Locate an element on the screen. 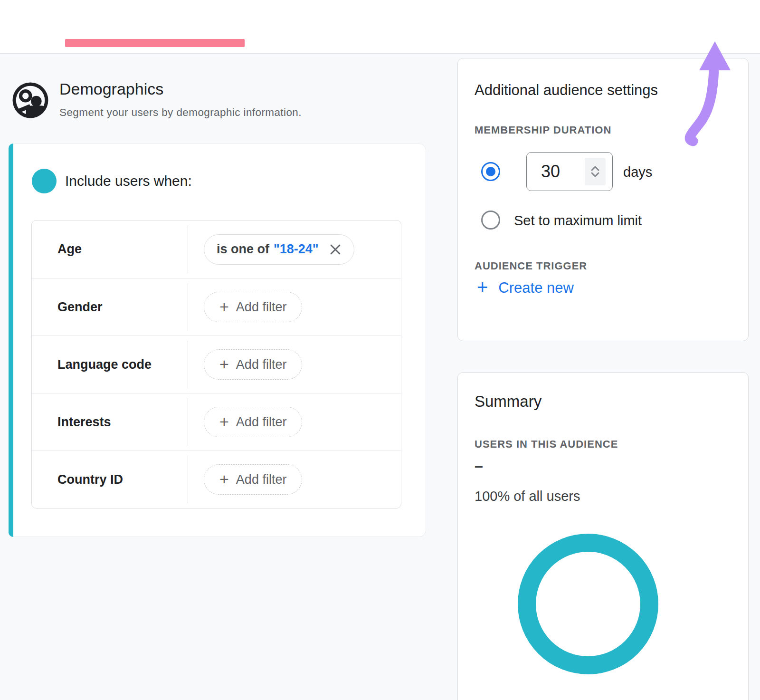 Image resolution: width=760 pixels, height=700 pixels. include-card-title: Include users when: is located at coordinates (128, 181).